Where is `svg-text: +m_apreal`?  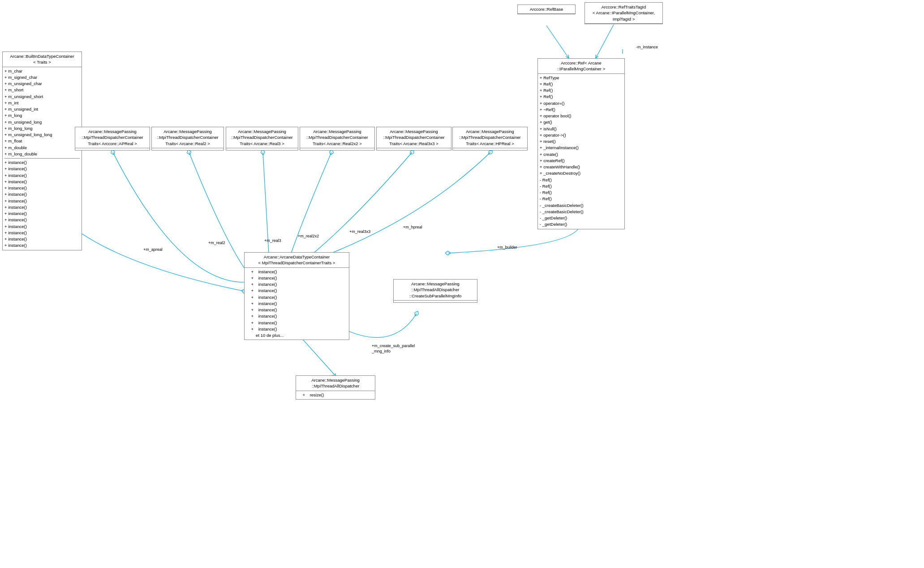
svg-text: +m_apreal is located at coordinates (153, 250).